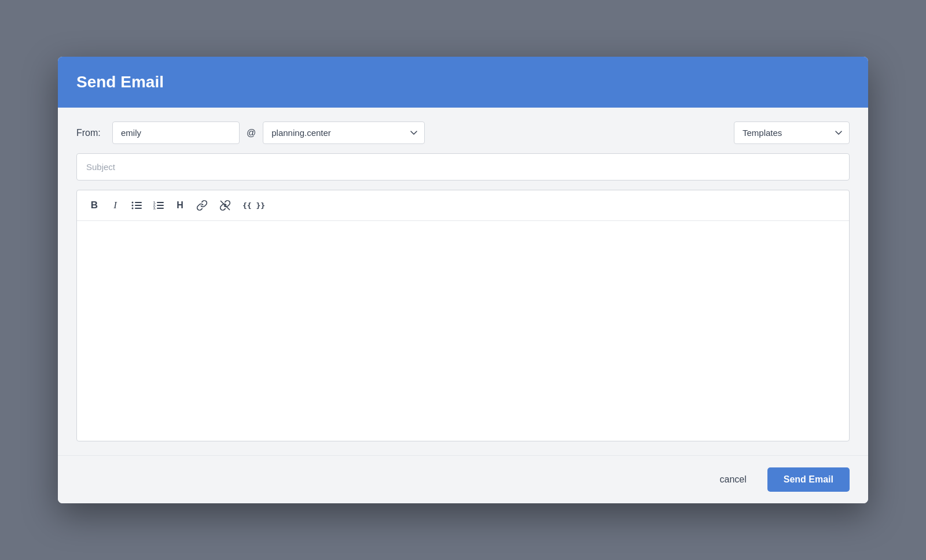 The height and width of the screenshot is (560, 926). I want to click on unordered-list-button, so click(137, 205).